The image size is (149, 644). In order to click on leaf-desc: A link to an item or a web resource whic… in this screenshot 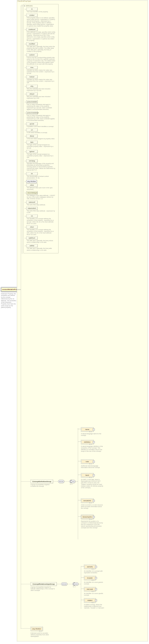, I will do `click(92, 506)`.